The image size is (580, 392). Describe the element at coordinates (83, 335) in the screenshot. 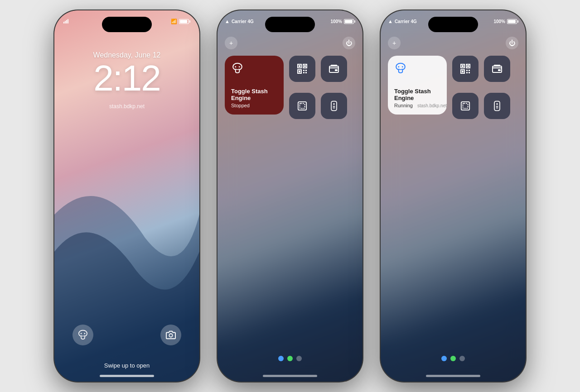

I see `stash-logo-svg` at that location.